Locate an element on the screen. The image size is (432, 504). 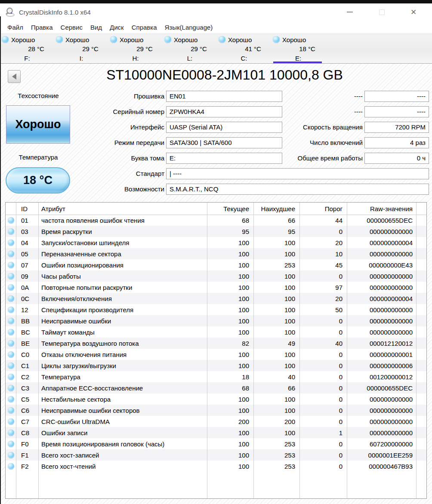
drive-tab-e: Хорошо18 °CE: is located at coordinates (298, 49).